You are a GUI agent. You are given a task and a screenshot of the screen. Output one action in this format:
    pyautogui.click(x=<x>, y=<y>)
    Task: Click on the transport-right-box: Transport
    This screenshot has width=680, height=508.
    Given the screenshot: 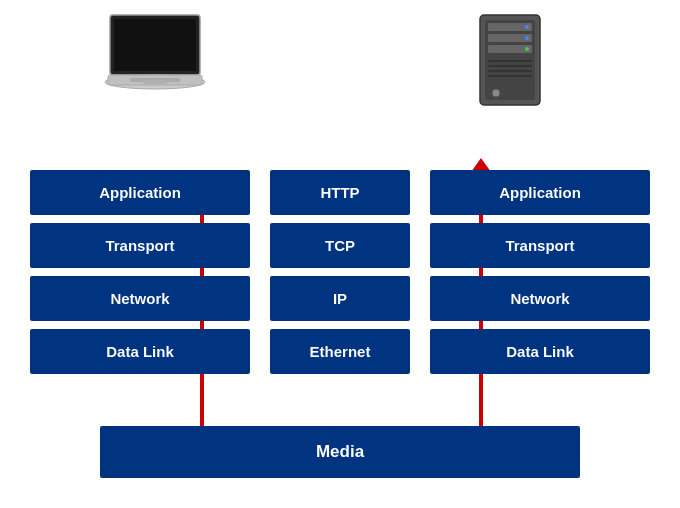 What is the action you would take?
    pyautogui.click(x=540, y=246)
    